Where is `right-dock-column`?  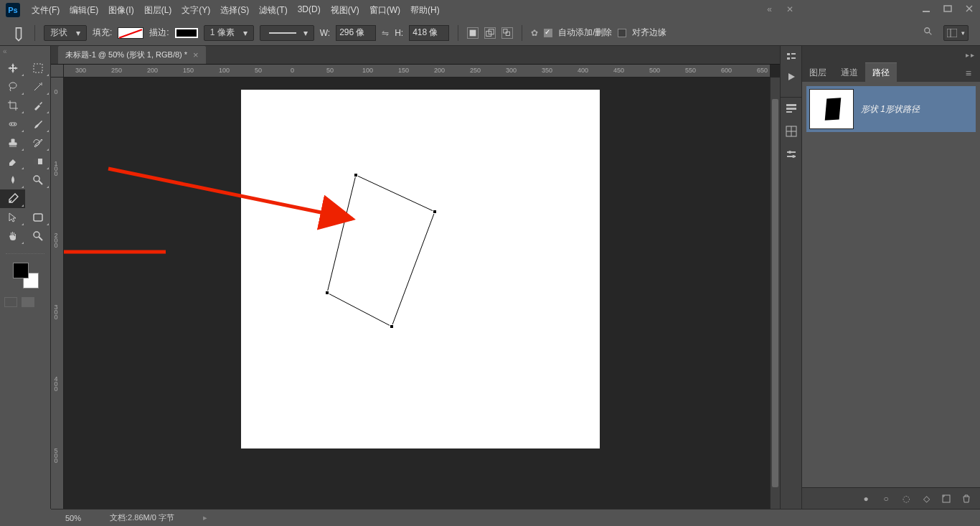 right-dock-column is located at coordinates (791, 277).